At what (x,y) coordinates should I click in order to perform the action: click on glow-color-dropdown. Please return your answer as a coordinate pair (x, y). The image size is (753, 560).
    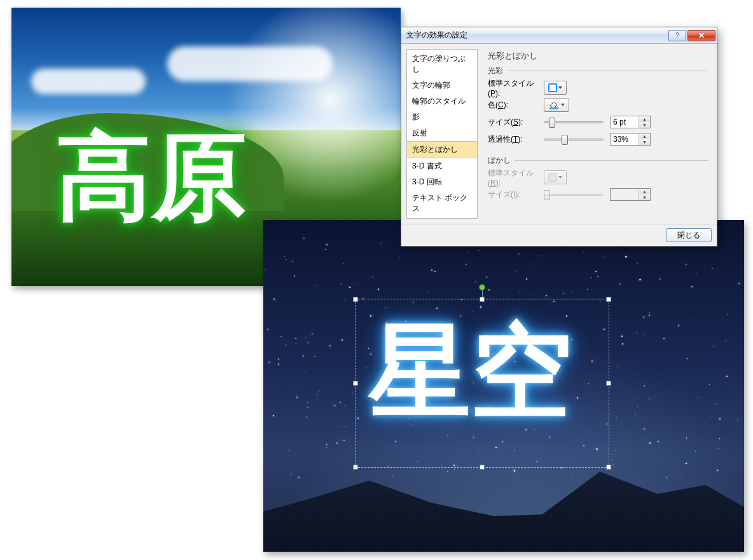
    Looking at the image, I should click on (556, 105).